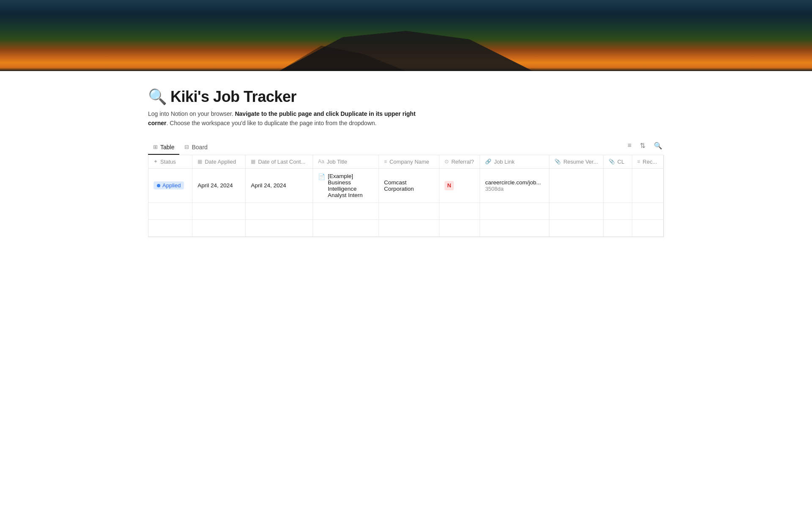  Describe the element at coordinates (409, 162) in the screenshot. I see `col-company-name-label: Company Name` at that location.